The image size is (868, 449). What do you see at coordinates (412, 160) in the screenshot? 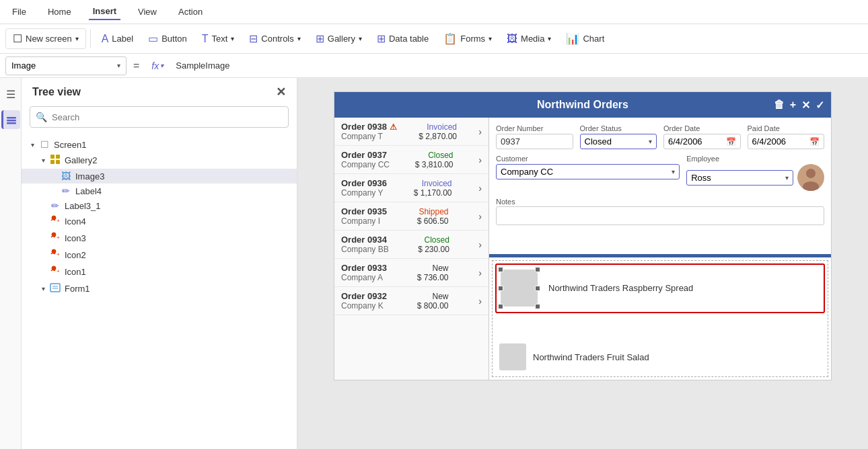
I see `order-list-item-0937: Order 0937 Company CC Closed $ 3,810.00 …` at bounding box center [412, 160].